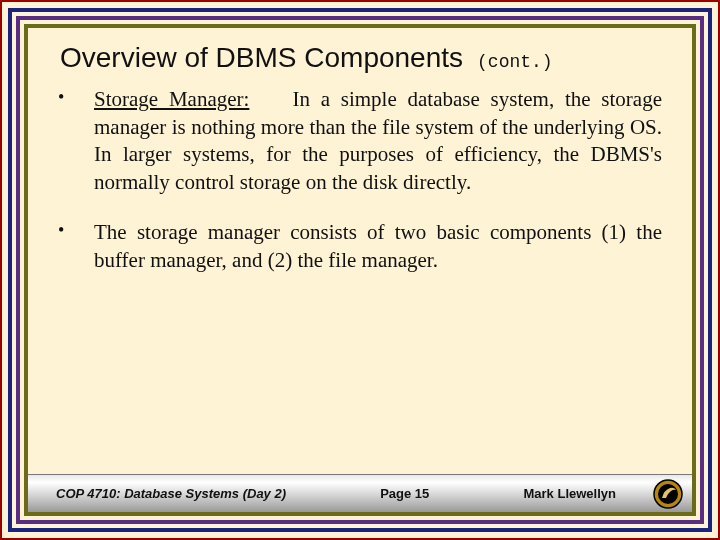 Image resolution: width=720 pixels, height=540 pixels. I want to click on pegasus-seal-icon, so click(668, 494).